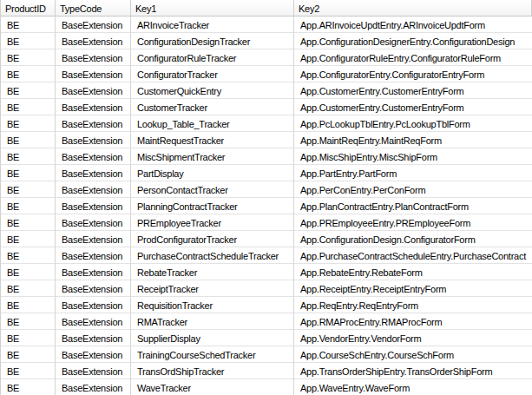  I want to click on cell-key2: App.ConfiguratorRuleEntry.ConfiguratorRu…, so click(413, 57).